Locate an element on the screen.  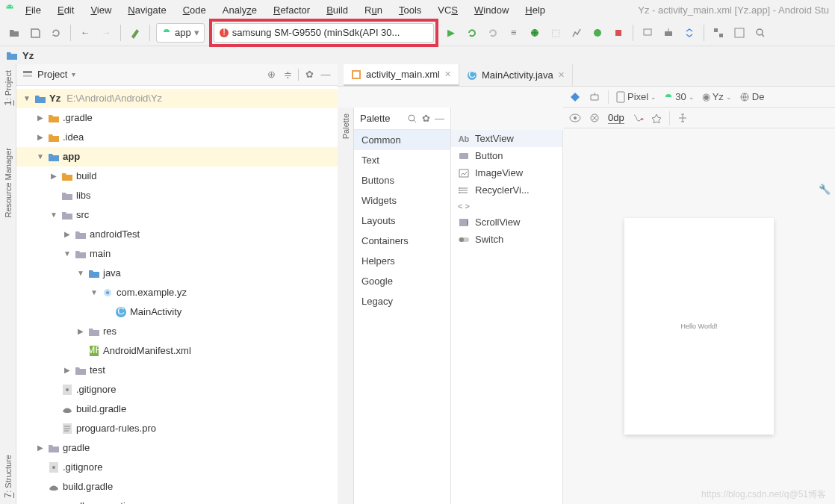
structure-icon is located at coordinates (718, 33).